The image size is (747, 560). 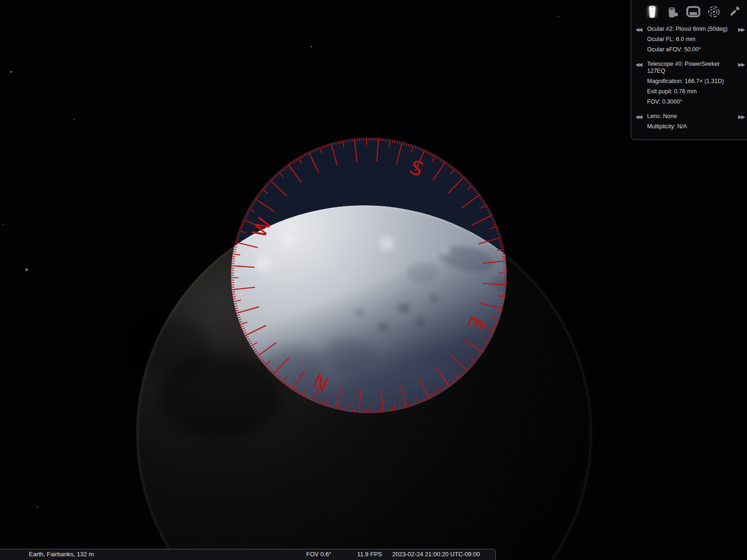 What do you see at coordinates (693, 12) in the screenshot?
I see `sensor-frame-icon` at bounding box center [693, 12].